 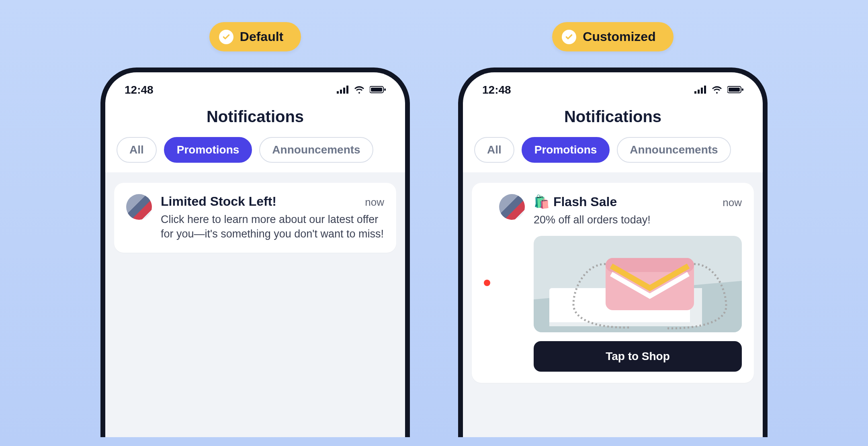 What do you see at coordinates (638, 220) in the screenshot?
I see `card-text: 20% off all orders today!` at bounding box center [638, 220].